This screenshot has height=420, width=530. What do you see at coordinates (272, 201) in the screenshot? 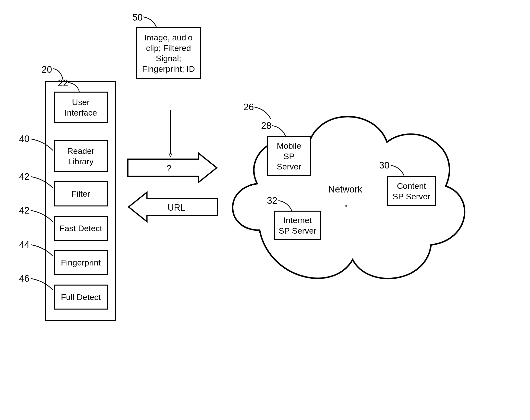
I see `ref-32: 32` at bounding box center [272, 201].